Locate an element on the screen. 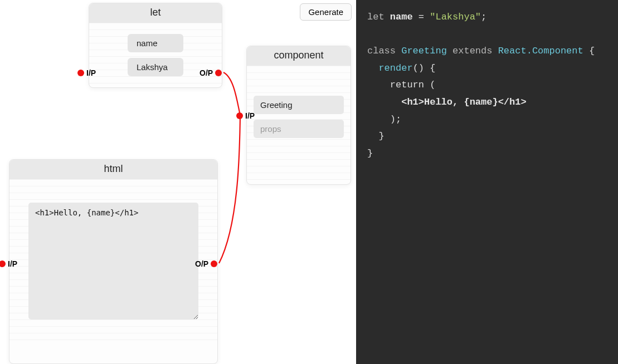 This screenshot has height=364, width=618. code-token: Greeting is located at coordinates (421, 51).